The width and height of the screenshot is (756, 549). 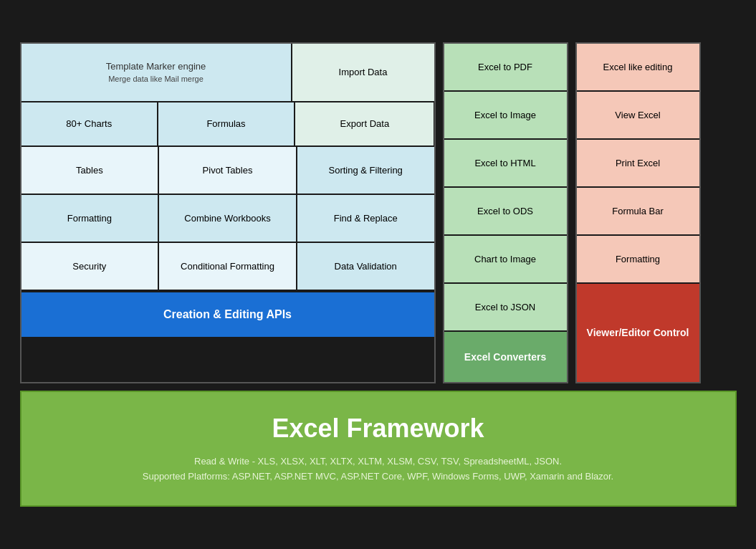 I want to click on viewer-formatting-label: Formatting, so click(x=638, y=259).